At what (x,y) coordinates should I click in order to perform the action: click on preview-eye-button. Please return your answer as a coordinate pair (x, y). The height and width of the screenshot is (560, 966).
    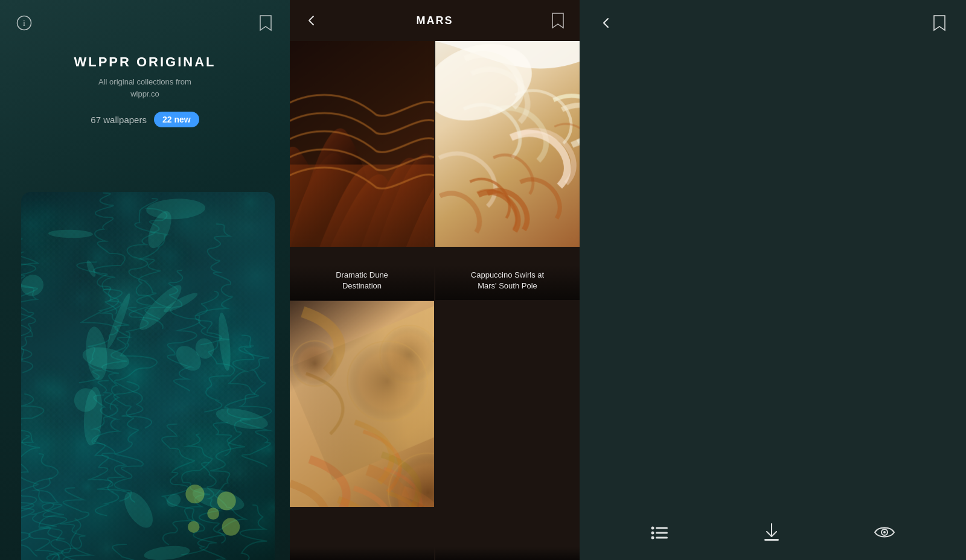
    Looking at the image, I should click on (884, 532).